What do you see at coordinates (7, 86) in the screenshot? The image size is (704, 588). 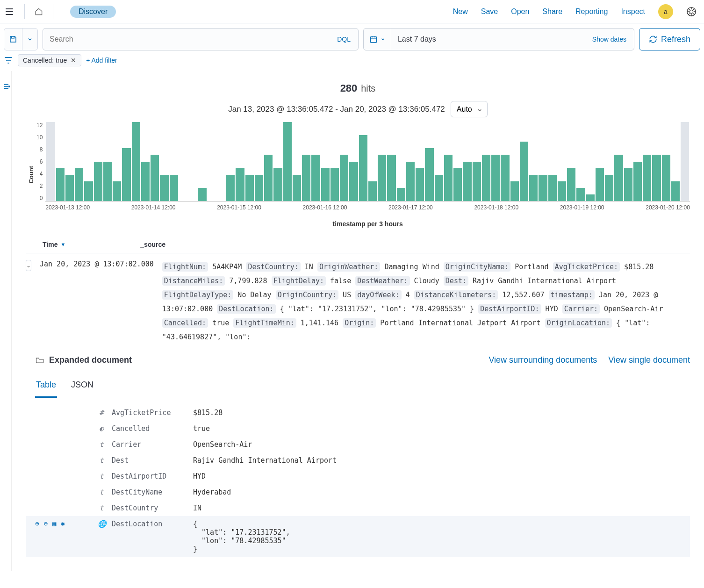 I see `expand-sidebar-icon` at bounding box center [7, 86].